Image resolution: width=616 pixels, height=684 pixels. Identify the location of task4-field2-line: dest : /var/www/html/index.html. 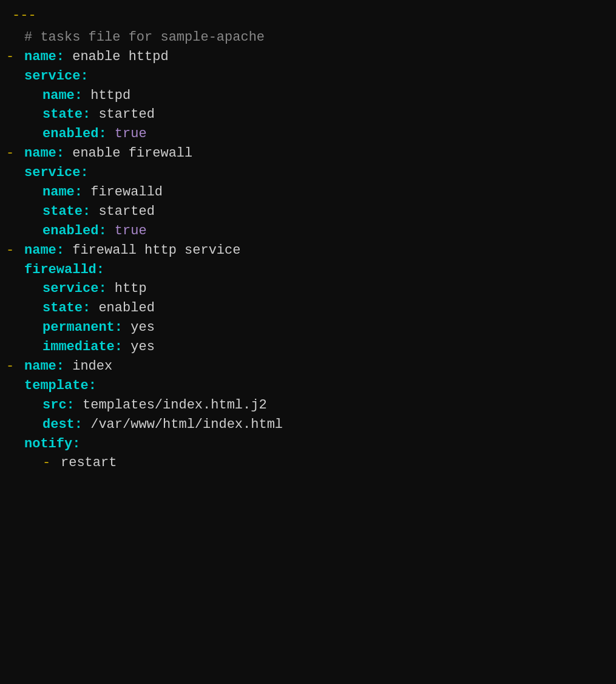
(308, 425).